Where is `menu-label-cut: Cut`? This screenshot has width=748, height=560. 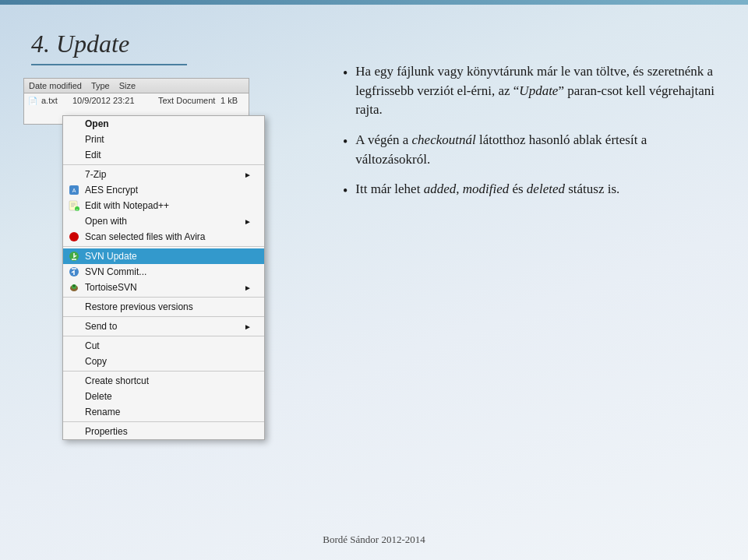 menu-label-cut: Cut is located at coordinates (92, 346).